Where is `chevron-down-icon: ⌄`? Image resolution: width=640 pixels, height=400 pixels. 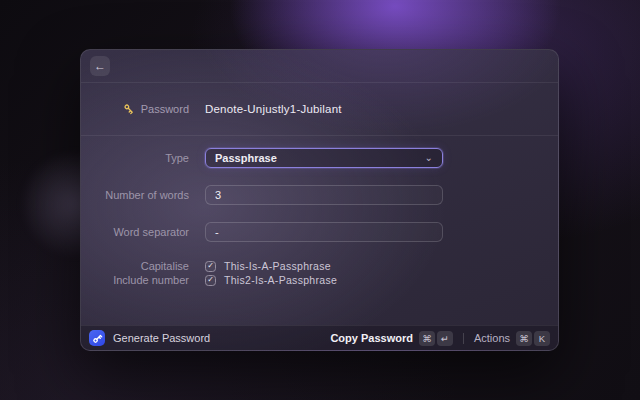
chevron-down-icon: ⌄ is located at coordinates (429, 158).